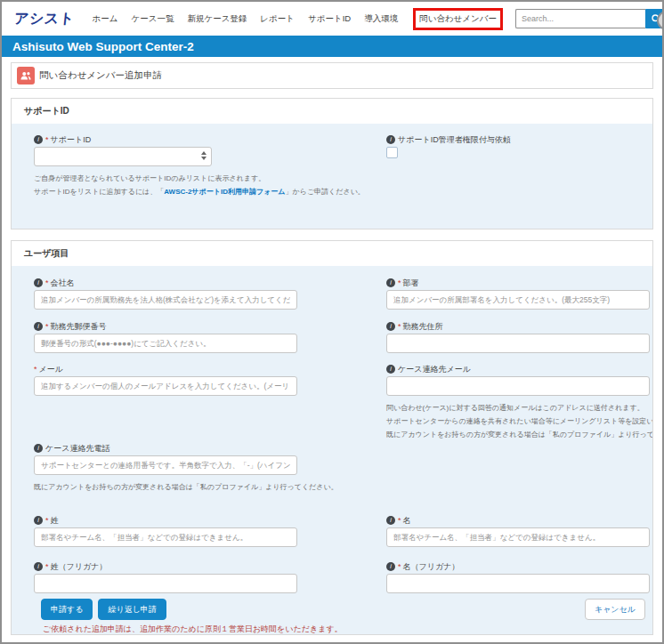 Image resolution: width=664 pixels, height=644 pixels. What do you see at coordinates (166, 468) in the screenshot?
I see `field-case-phone: ケース連絡先電話 既にアカウントをお持ちの方が変更される場合は「私のプロファイル…` at bounding box center [166, 468].